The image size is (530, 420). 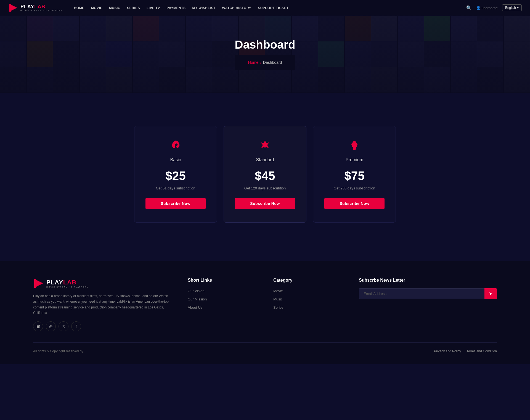 I want to click on logo-icon, so click(x=13, y=8).